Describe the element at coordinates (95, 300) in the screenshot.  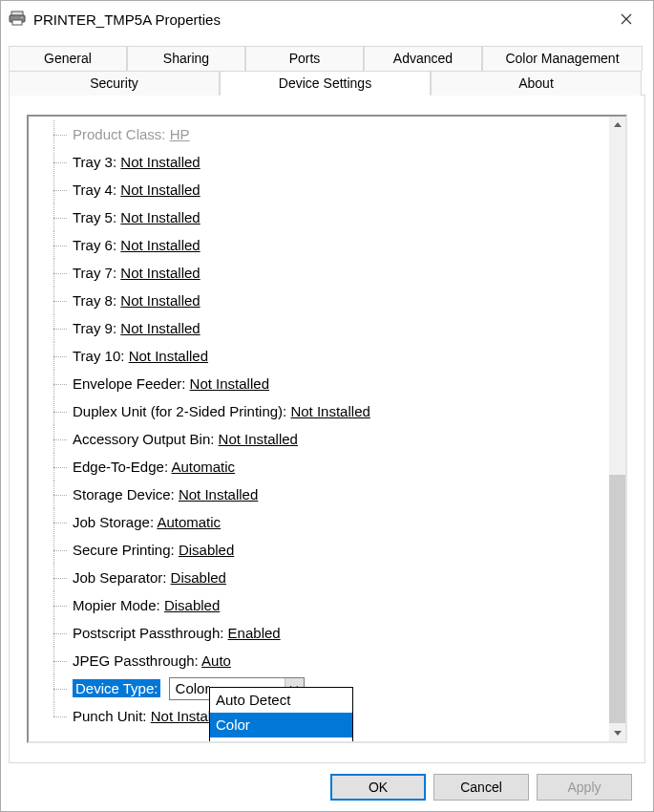
I see `setting-label: Tray 8:` at that location.